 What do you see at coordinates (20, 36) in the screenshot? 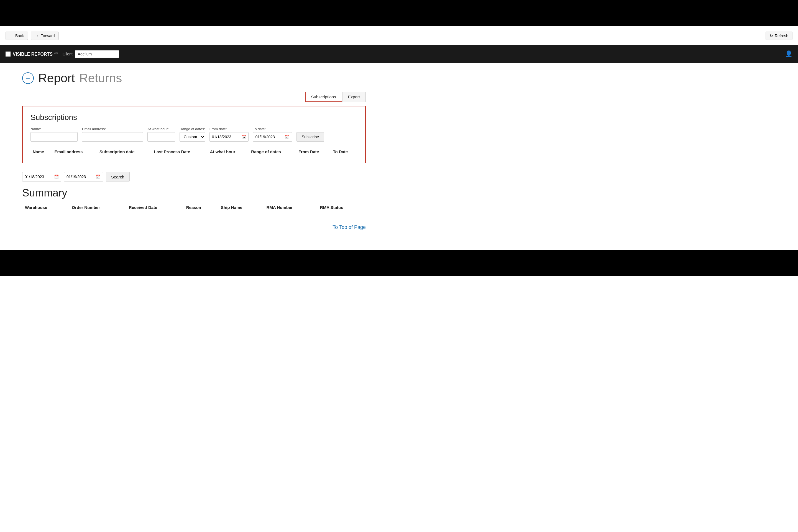
I see `back-label: Back` at bounding box center [20, 36].